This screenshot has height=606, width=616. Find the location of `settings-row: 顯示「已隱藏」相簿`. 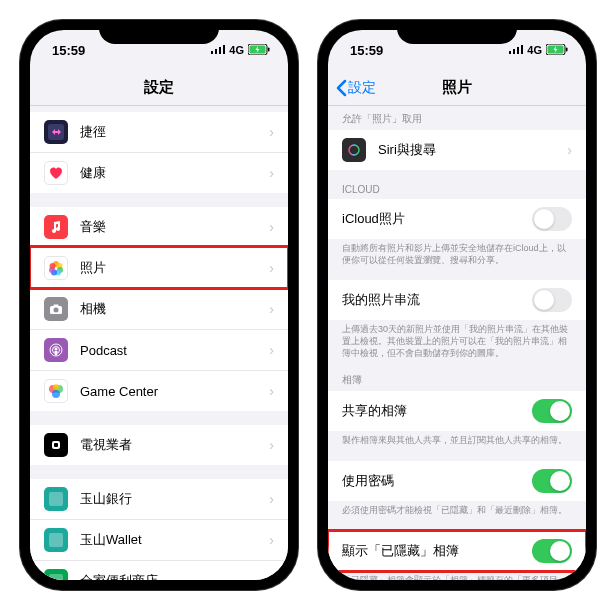

settings-row: 顯示「已隱藏」相簿 is located at coordinates (457, 551).